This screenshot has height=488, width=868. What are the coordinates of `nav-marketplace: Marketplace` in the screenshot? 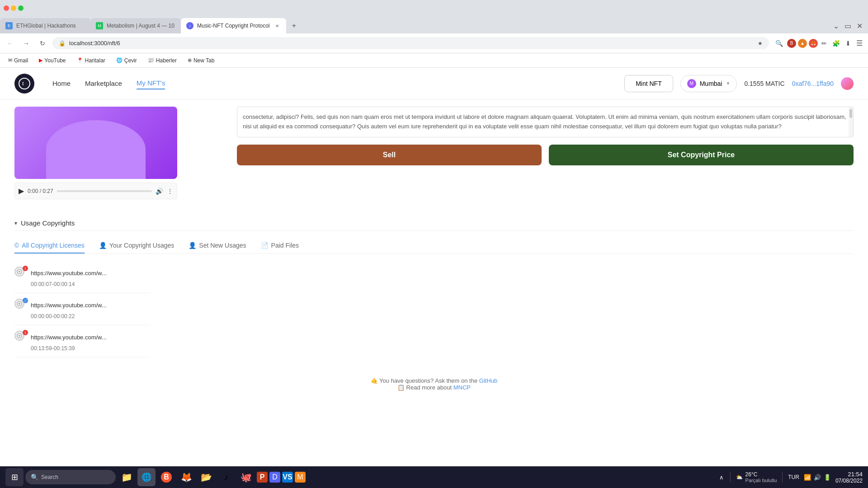 It's located at (104, 83).